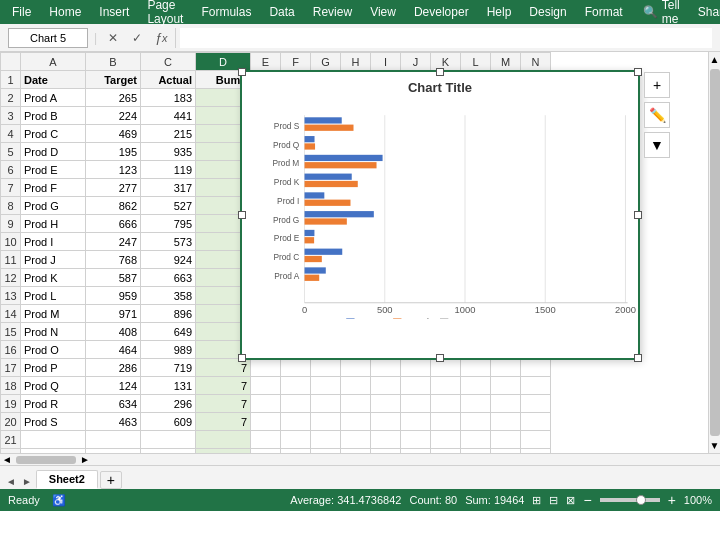 Image resolution: width=720 pixels, height=535 pixels. Describe the element at coordinates (111, 480) in the screenshot. I see `add-sheet-button: +` at that location.